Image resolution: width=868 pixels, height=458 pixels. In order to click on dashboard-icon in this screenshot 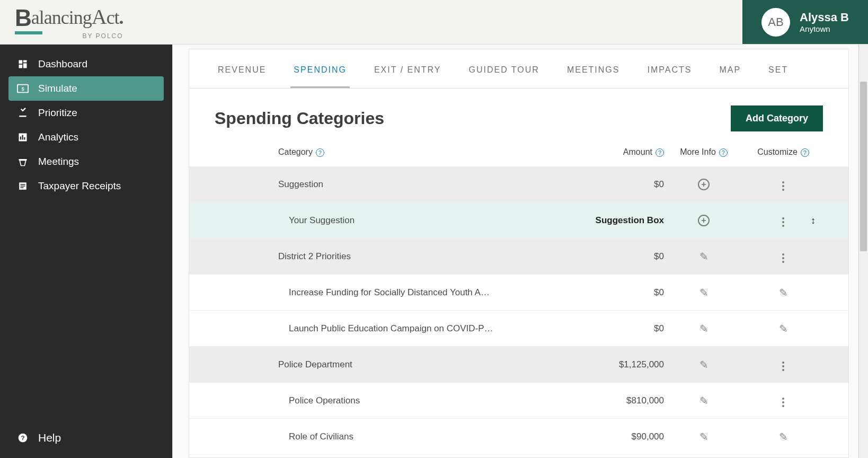, I will do `click(23, 64)`.